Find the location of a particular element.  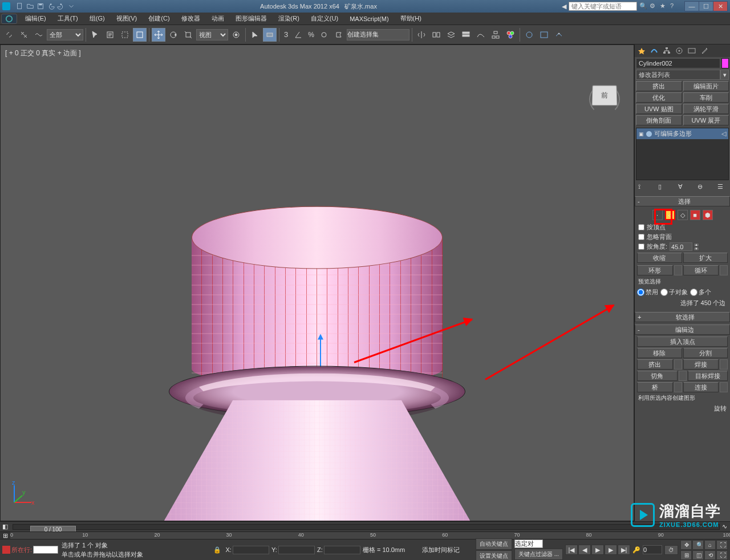

loop-button: 循环 is located at coordinates (701, 270).